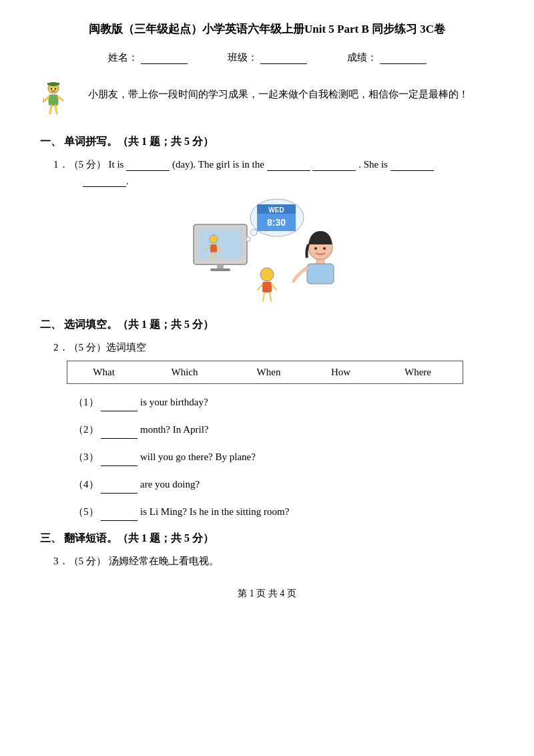 The width and height of the screenshot is (534, 756). I want to click on section3-title: 三、 翻译短语。（共 1 题；共 5 分）, so click(267, 538).